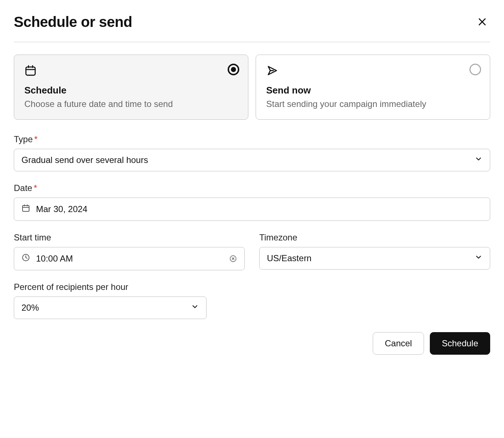  What do you see at coordinates (252, 343) in the screenshot?
I see `dialog-footer: Cancel Schedule` at bounding box center [252, 343].